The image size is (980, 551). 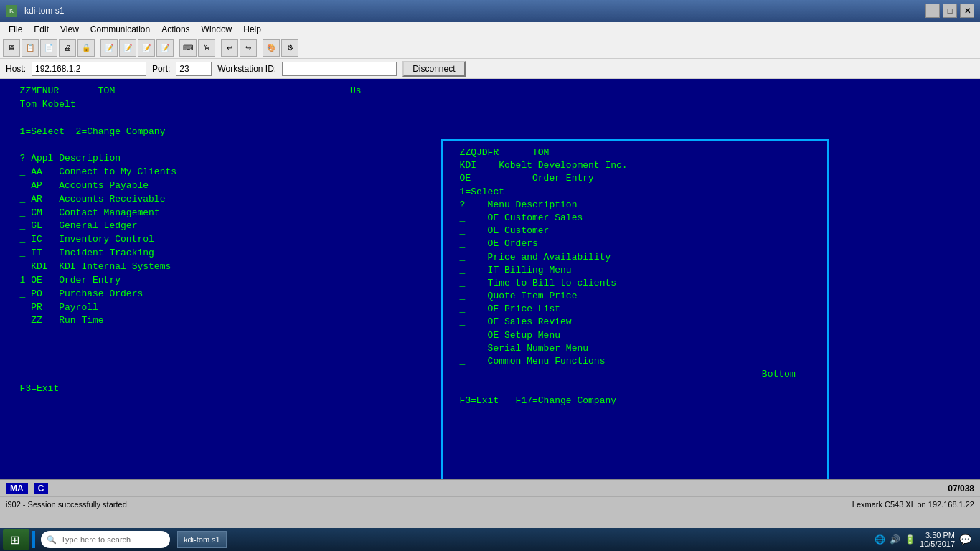 What do you see at coordinates (42, 489) in the screenshot?
I see `status-mode: C` at bounding box center [42, 489].